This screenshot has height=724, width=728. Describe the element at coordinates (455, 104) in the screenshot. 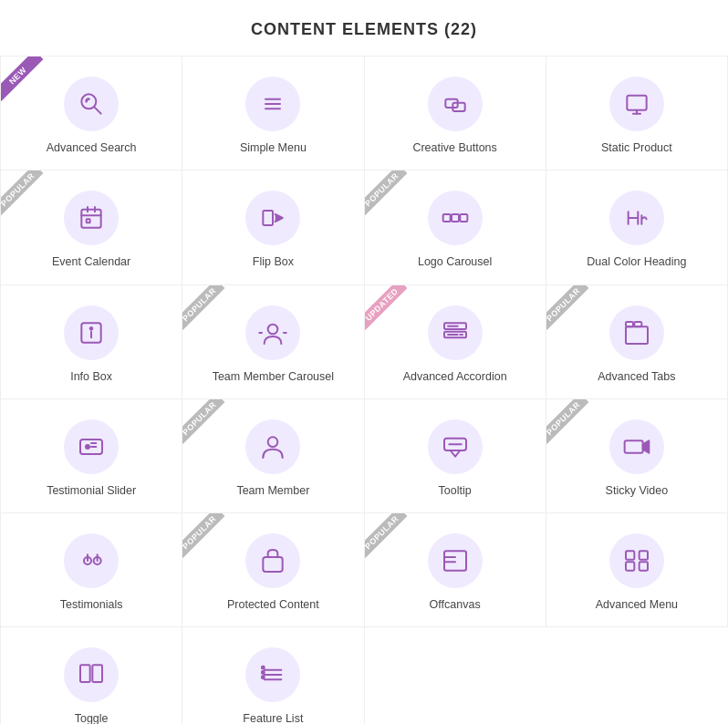

I see `icon-creative-buttons` at that location.